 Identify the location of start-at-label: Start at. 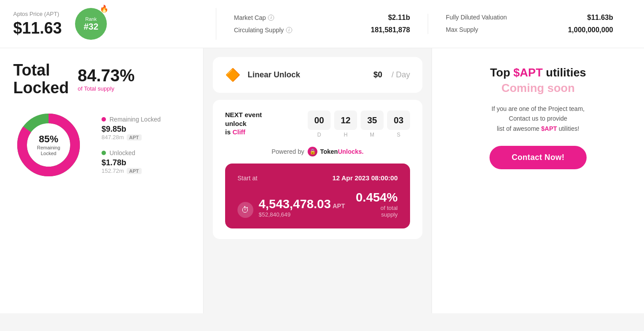
(247, 178).